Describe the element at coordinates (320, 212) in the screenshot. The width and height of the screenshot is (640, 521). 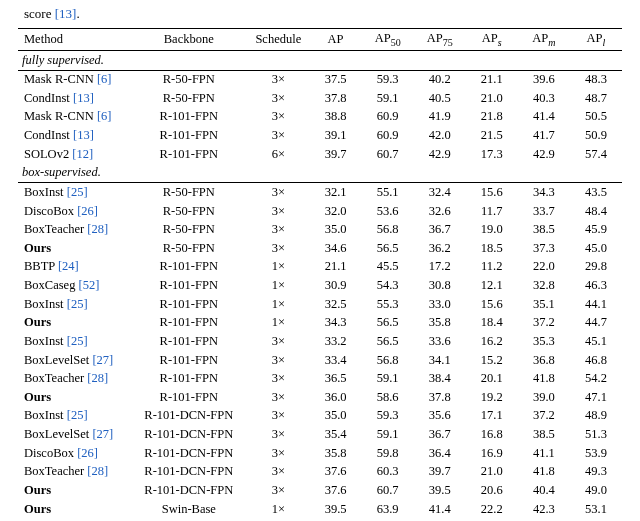
I see `table-row: DiscoBox [26]R-50-FPN3×32.053.632.611.73…` at that location.